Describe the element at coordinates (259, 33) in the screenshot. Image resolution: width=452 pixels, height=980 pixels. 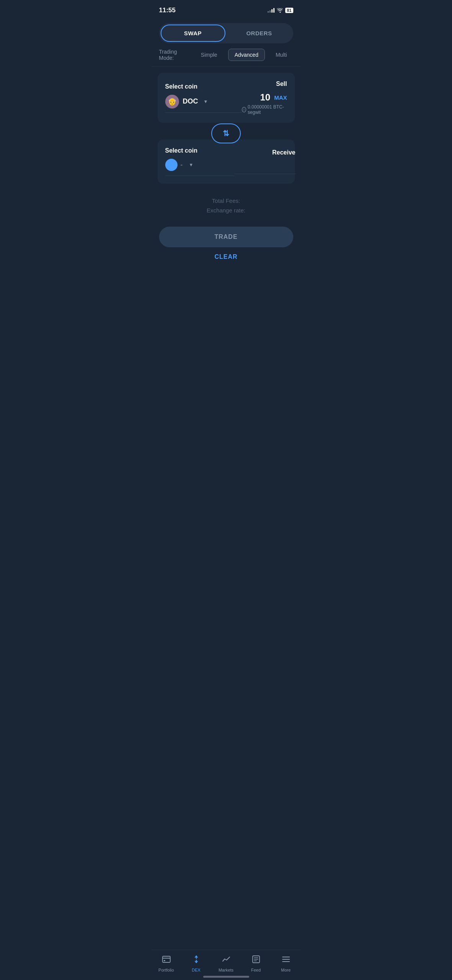
I see `orders-tab: ORDERS` at that location.